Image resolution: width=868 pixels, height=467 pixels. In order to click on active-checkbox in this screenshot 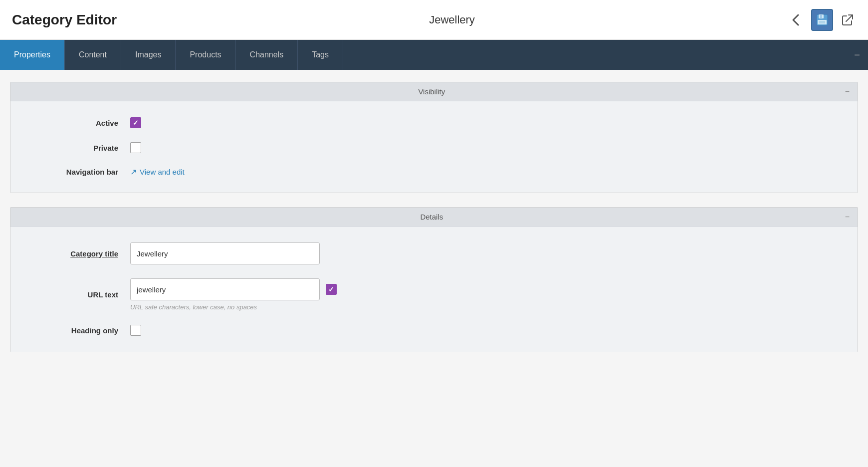, I will do `click(136, 123)`.